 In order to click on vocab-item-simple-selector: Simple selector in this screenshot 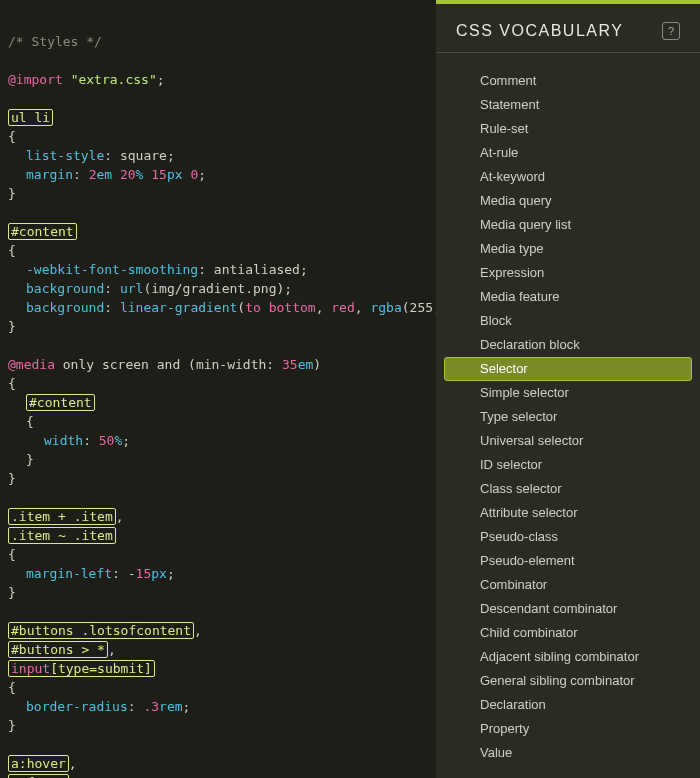, I will do `click(568, 393)`.